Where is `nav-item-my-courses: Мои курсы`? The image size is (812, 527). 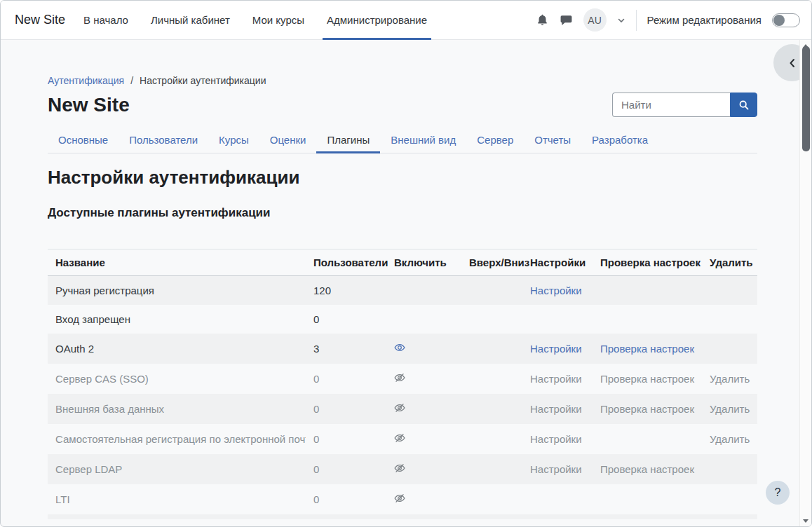 nav-item-my-courses: Мои курсы is located at coordinates (278, 20).